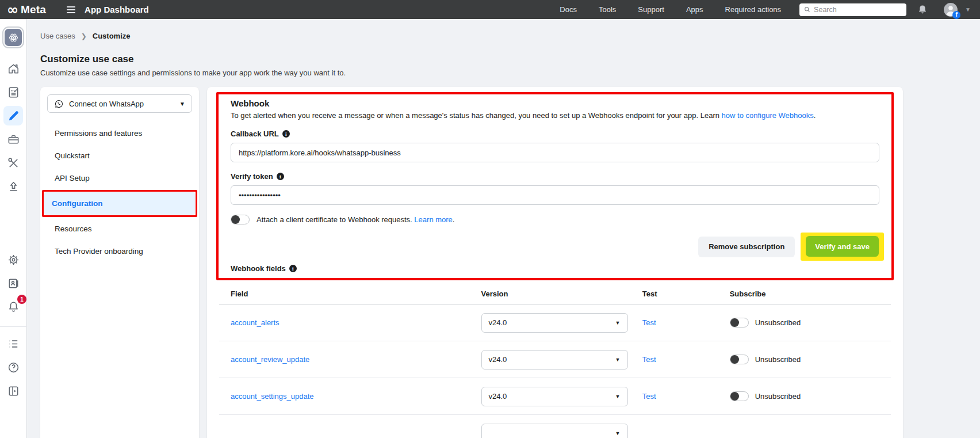 Image resolution: width=980 pixels, height=438 pixels. I want to click on field-link: account_review_update, so click(270, 359).